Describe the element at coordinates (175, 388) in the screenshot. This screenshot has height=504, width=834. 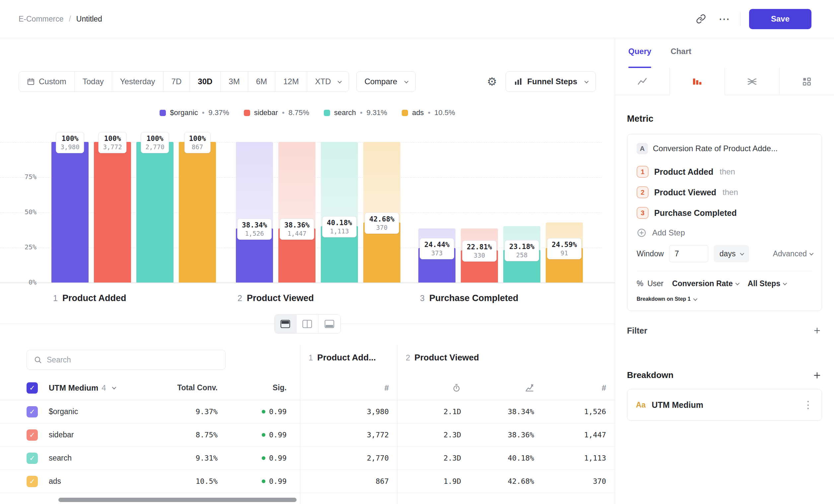
I see `total-conv-column-header: Total Conv.` at that location.